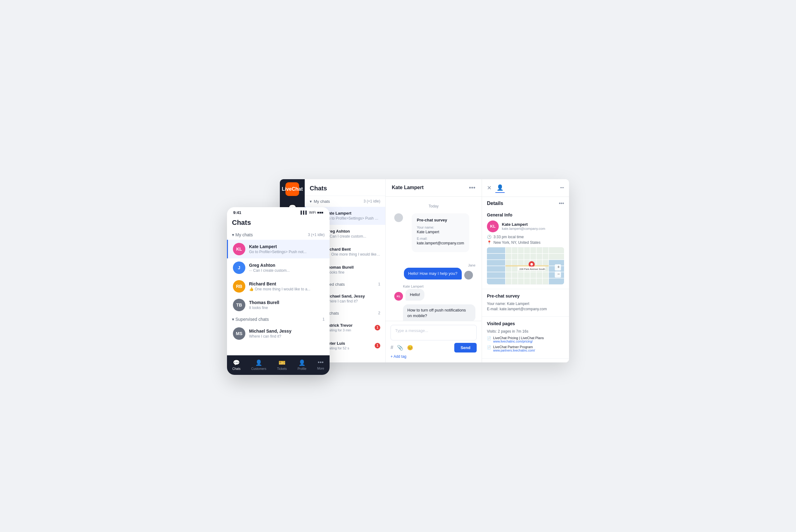 This screenshot has height=532, width=796. What do you see at coordinates (562, 188) in the screenshot?
I see `details-options: •••` at bounding box center [562, 188].